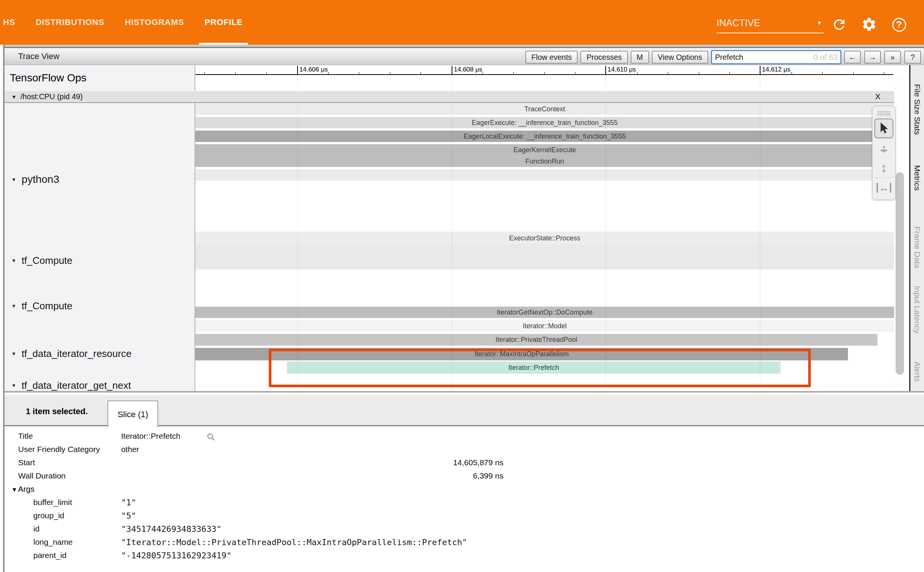 This screenshot has height=572, width=924. What do you see at coordinates (455, 97) in the screenshot?
I see `process-header: ▼ /host:CPU (pid 49) X` at bounding box center [455, 97].